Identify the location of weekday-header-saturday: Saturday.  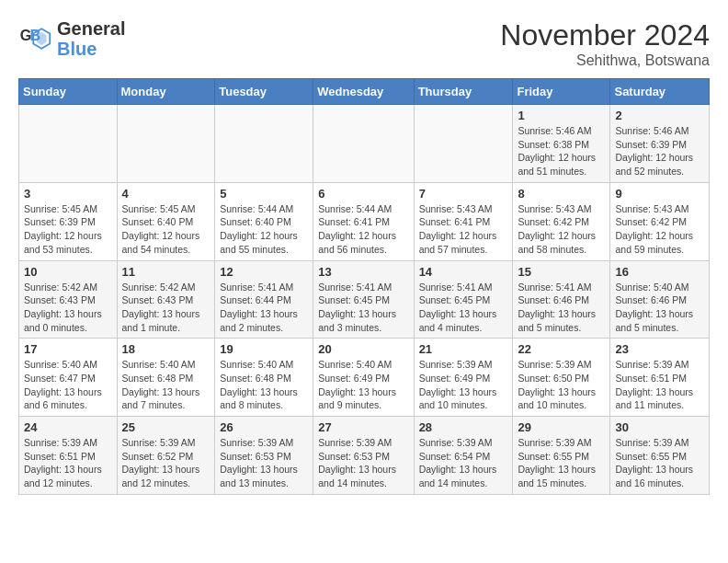
(660, 92).